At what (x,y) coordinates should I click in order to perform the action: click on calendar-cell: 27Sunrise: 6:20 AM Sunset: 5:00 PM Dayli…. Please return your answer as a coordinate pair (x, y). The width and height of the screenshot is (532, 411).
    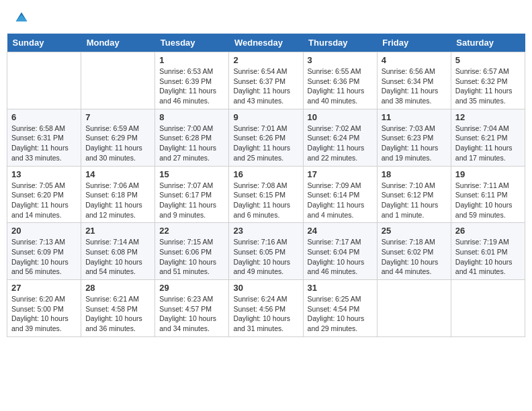
    Looking at the image, I should click on (44, 309).